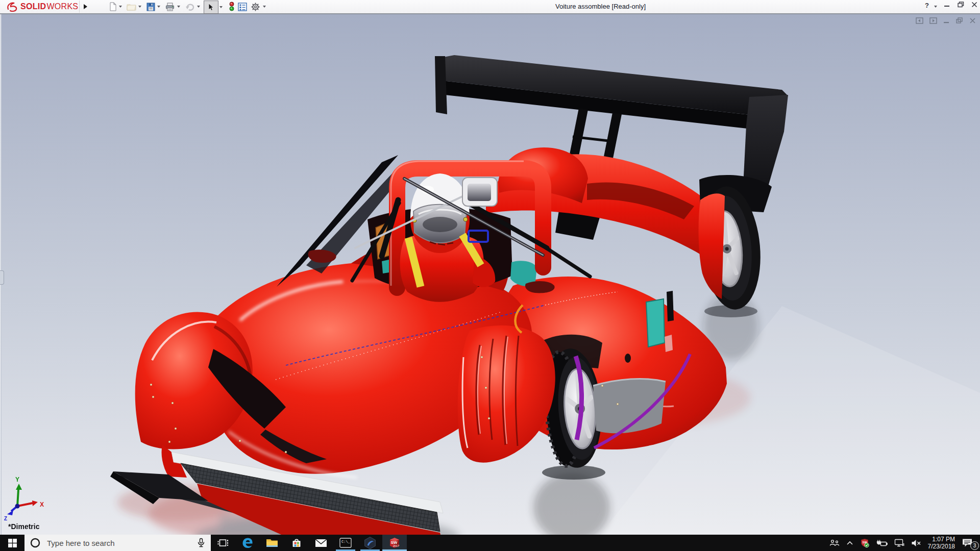 This screenshot has height=551, width=980. Describe the element at coordinates (201, 543) in the screenshot. I see `microphone-icon` at that location.